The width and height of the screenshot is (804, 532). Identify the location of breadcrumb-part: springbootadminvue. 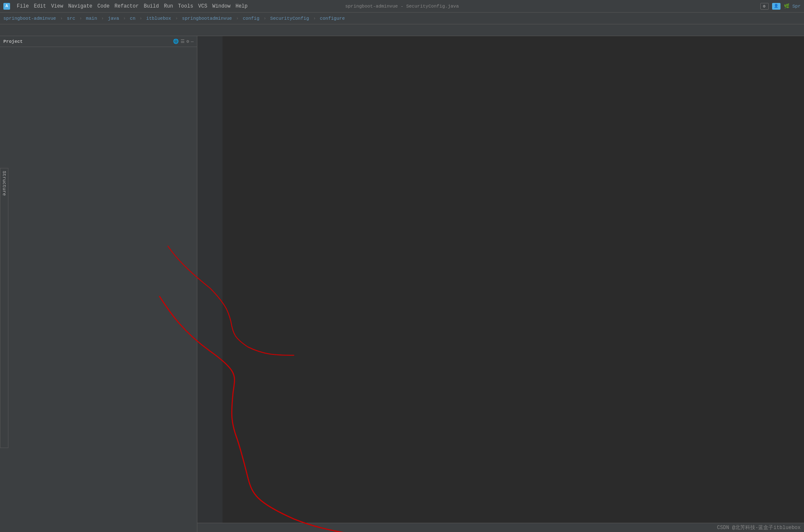
(207, 18).